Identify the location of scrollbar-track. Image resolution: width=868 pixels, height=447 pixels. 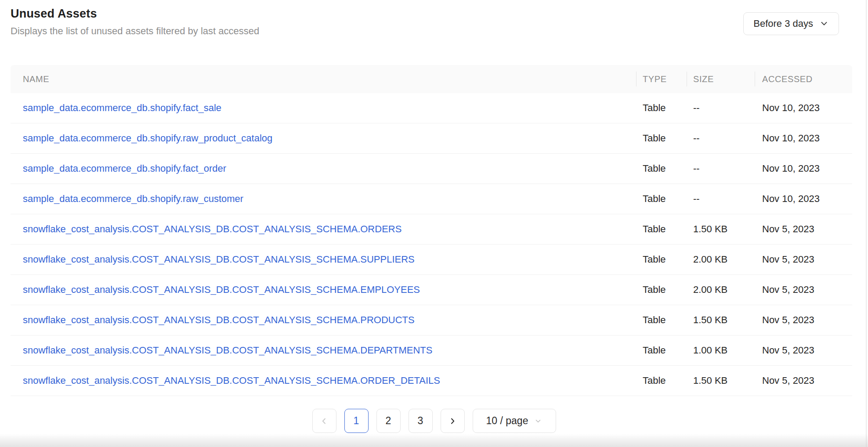
(866, 224).